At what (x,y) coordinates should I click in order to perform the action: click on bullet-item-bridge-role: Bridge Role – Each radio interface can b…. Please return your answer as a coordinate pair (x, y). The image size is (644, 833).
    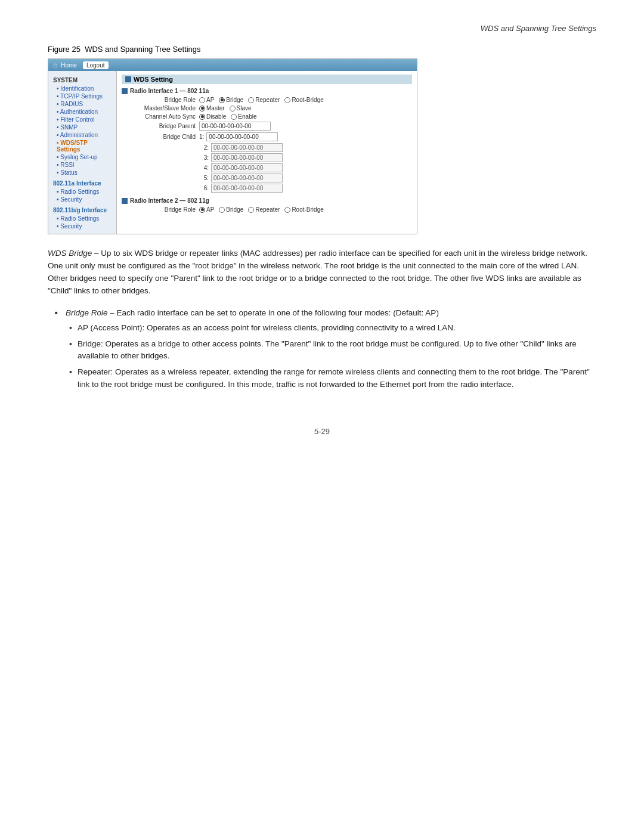
    Looking at the image, I should click on (331, 349).